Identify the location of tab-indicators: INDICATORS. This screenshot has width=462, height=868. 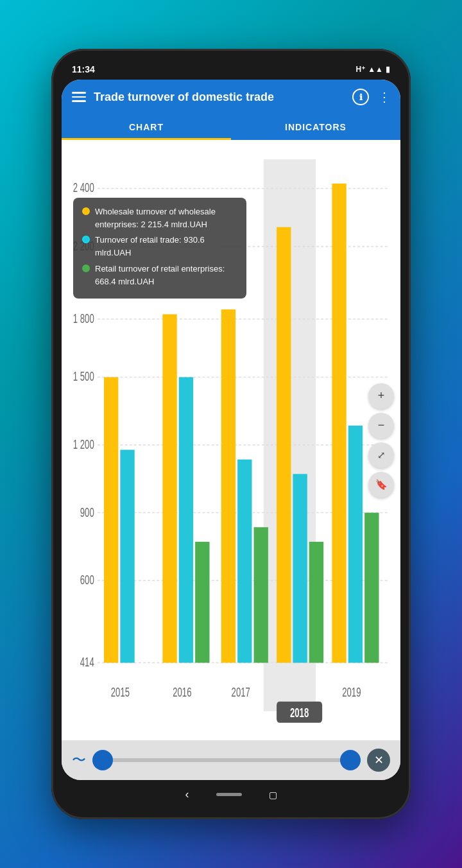
(316, 127).